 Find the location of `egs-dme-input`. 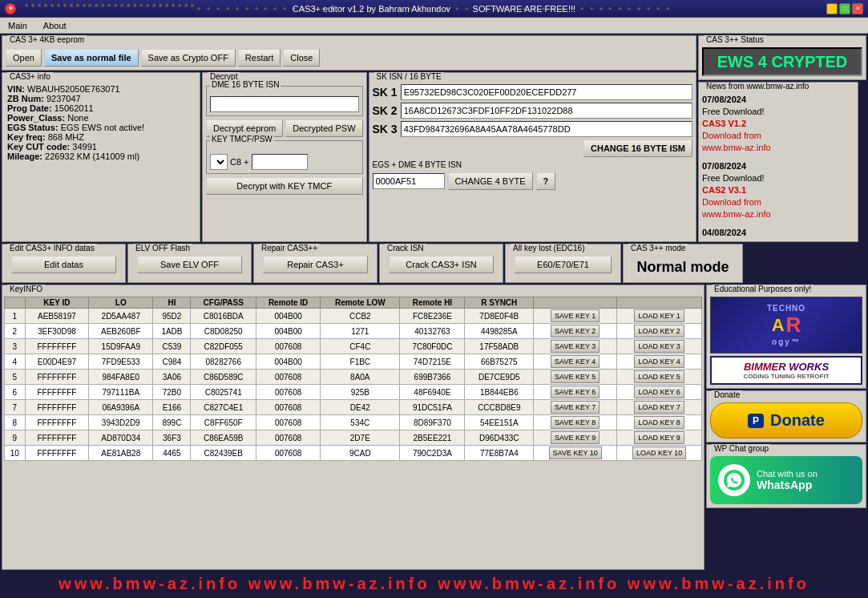

egs-dme-input is located at coordinates (409, 181).